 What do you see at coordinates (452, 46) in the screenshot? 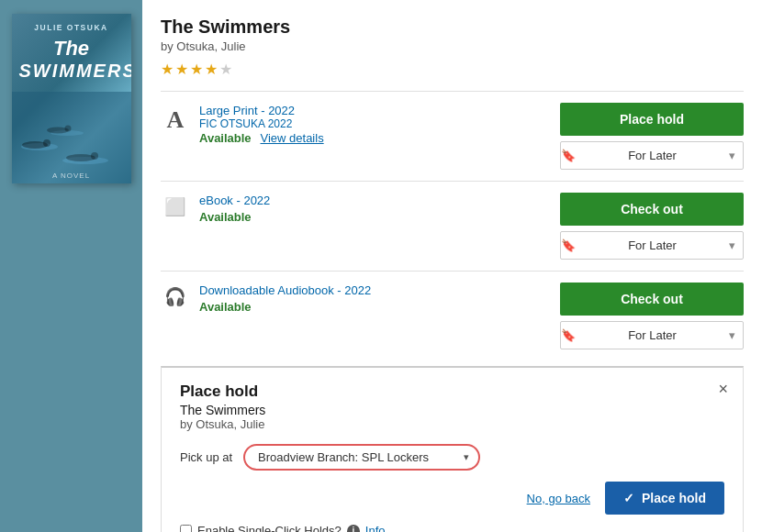
I see `book-author: by Otsuka, Julie` at bounding box center [452, 46].